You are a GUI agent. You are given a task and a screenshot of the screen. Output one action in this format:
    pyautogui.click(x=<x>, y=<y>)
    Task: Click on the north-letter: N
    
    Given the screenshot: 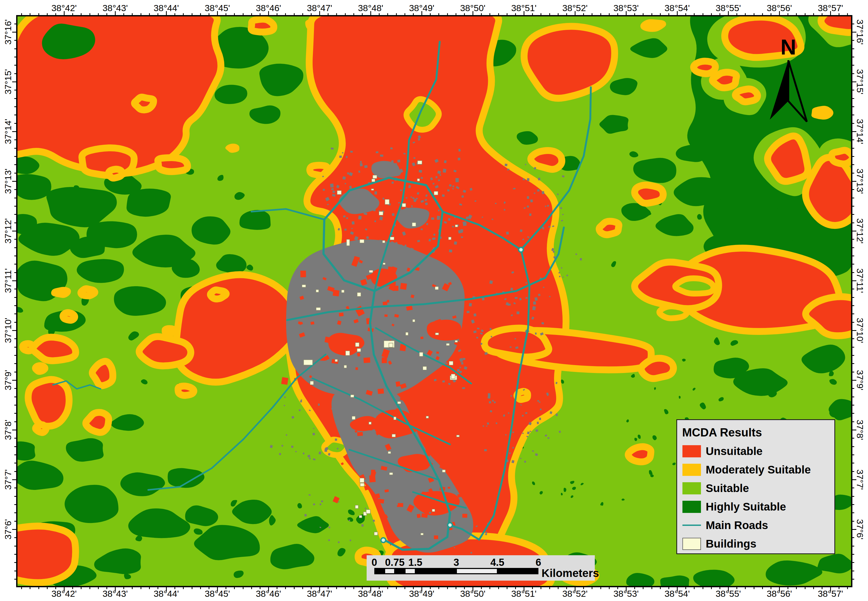 What is the action you would take?
    pyautogui.click(x=788, y=47)
    